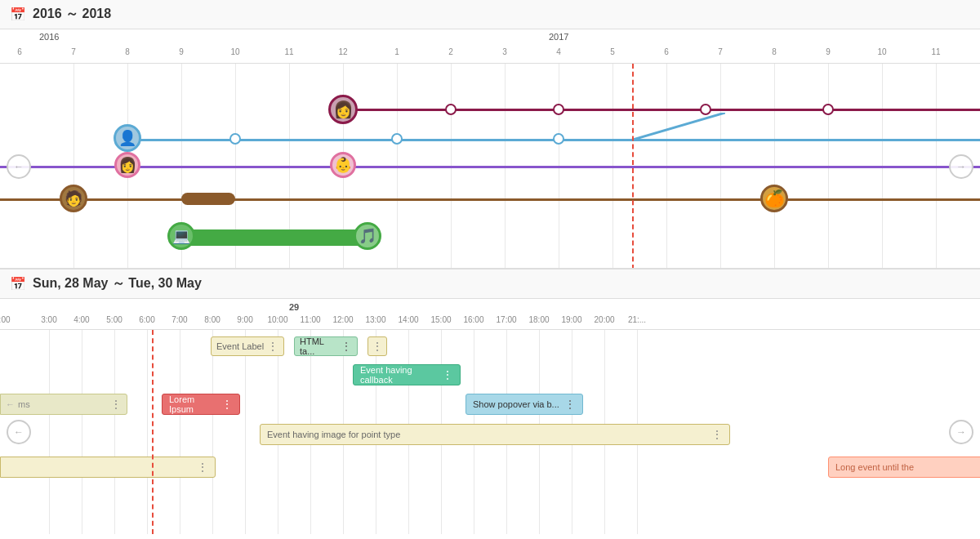 This screenshot has height=539, width=980. Describe the element at coordinates (904, 467) in the screenshot. I see `event-long-bar: Long event until the` at that location.